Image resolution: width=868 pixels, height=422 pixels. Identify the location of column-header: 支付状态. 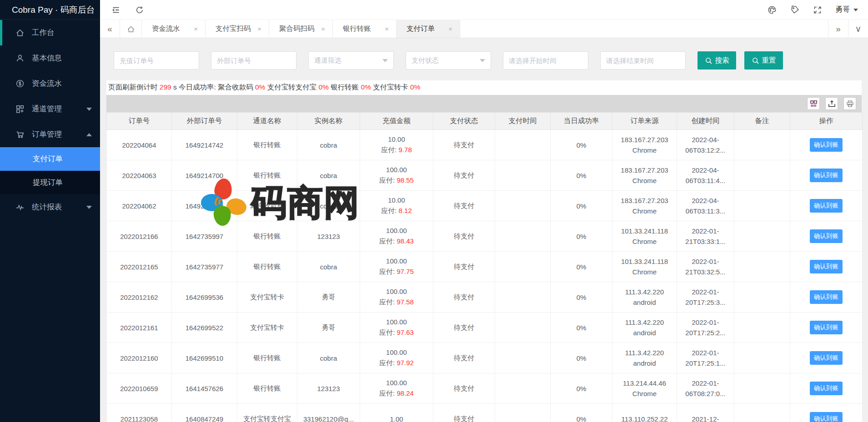
(464, 121).